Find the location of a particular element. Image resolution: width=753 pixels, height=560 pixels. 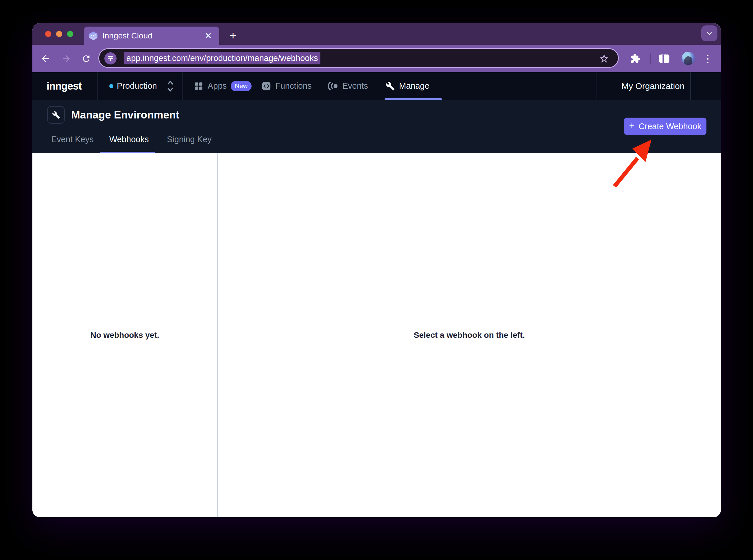

macos-close-button is located at coordinates (48, 34).